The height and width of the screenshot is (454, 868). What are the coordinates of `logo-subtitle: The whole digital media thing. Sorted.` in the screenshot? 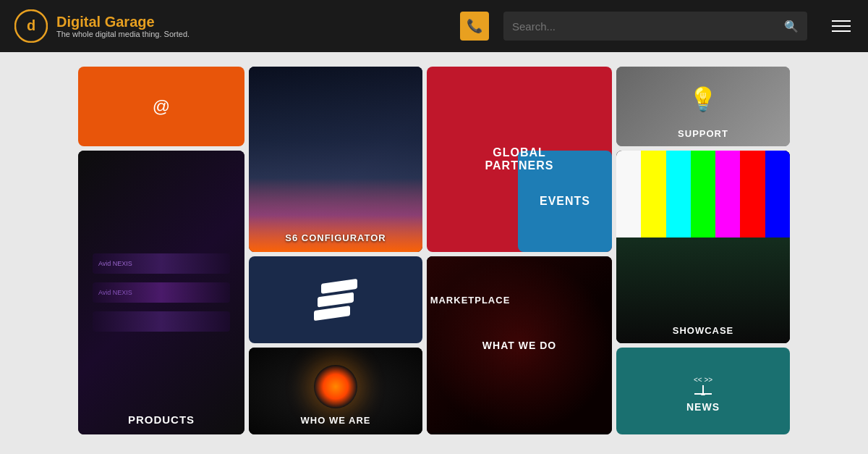 It's located at (123, 34).